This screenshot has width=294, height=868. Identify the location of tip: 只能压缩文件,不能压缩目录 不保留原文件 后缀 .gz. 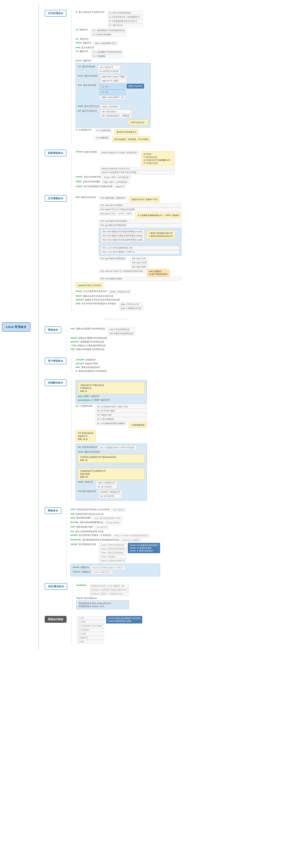
(111, 388).